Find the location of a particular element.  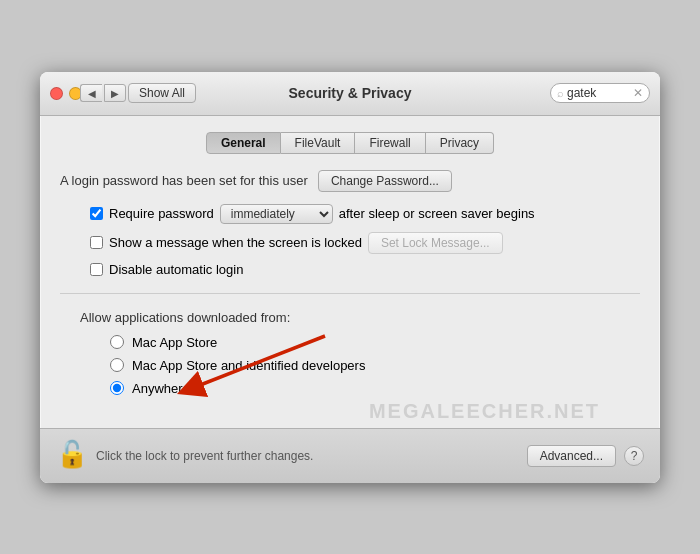

divider is located at coordinates (350, 294).